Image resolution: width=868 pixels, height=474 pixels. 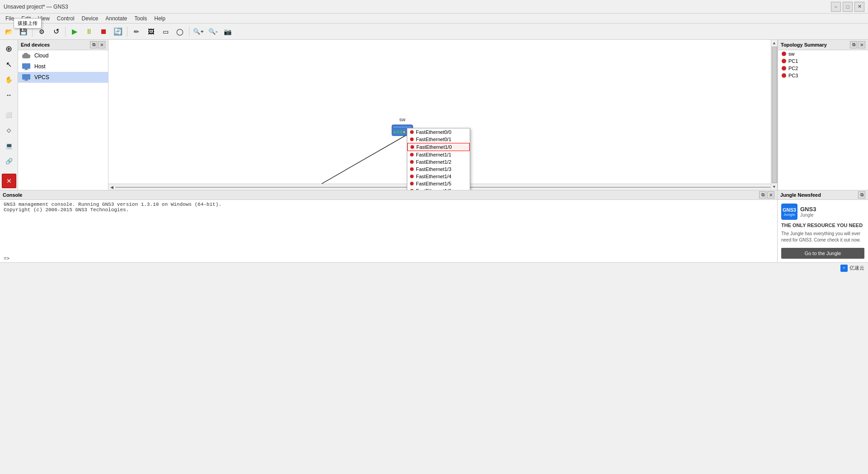 I want to click on pointer-btn: ↖, so click(x=9, y=64).